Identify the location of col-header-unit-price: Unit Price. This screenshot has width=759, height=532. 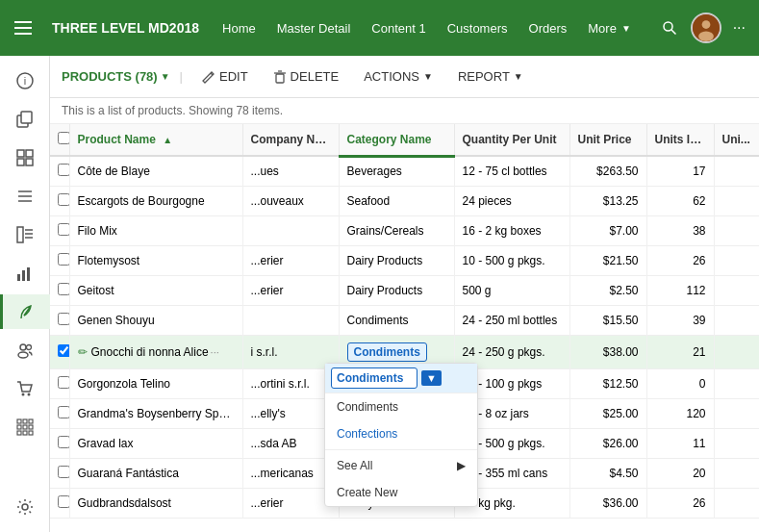
(608, 140).